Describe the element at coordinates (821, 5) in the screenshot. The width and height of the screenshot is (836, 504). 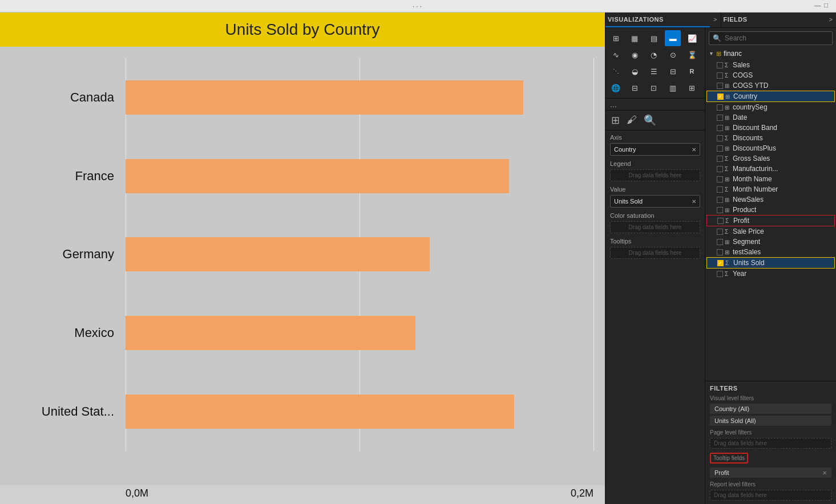
I see `window-controls: — □` at that location.